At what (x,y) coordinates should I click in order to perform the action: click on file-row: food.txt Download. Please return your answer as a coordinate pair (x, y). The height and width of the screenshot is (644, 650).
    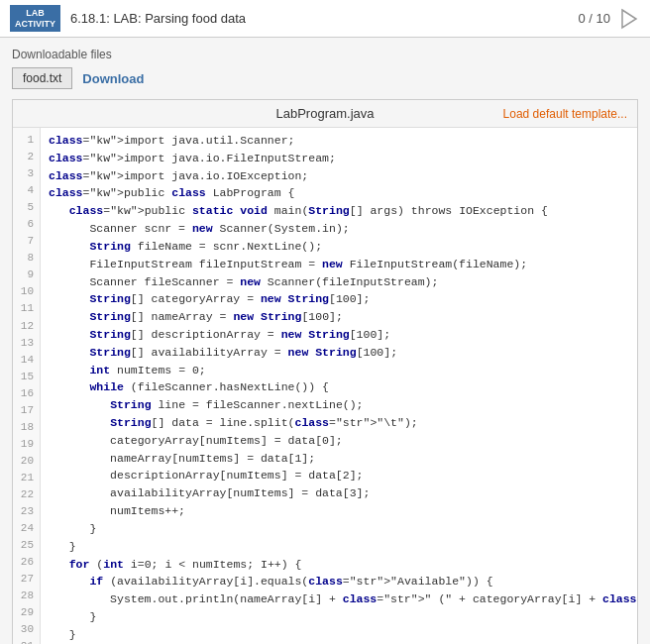
    Looking at the image, I should click on (325, 78).